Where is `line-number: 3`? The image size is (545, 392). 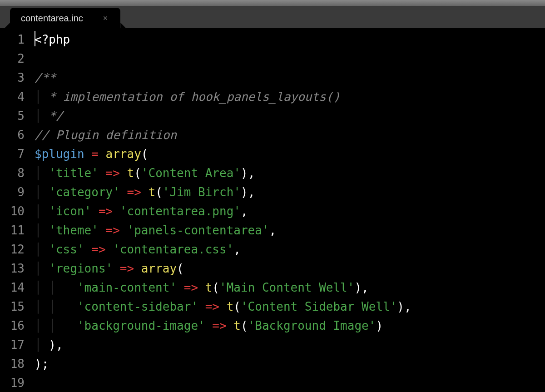 line-number: 3 is located at coordinates (12, 78).